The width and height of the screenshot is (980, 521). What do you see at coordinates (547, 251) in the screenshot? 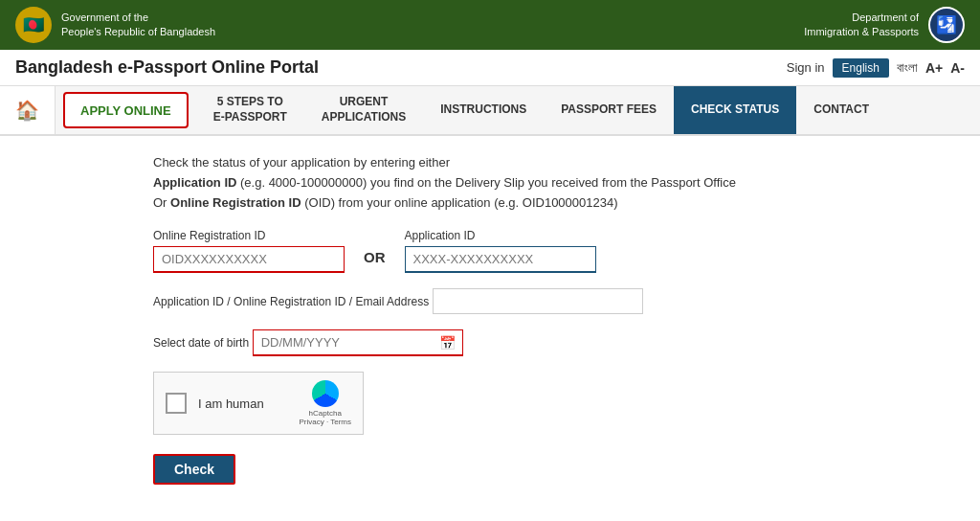
I see `oid-appid-row: Online Registration ID OR Application ID` at bounding box center [547, 251].